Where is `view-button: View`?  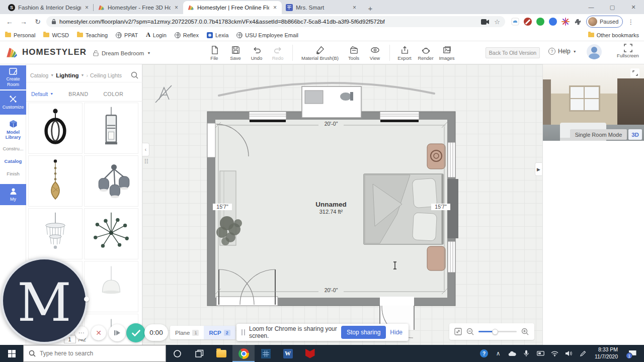
view-button: View is located at coordinates (375, 52).